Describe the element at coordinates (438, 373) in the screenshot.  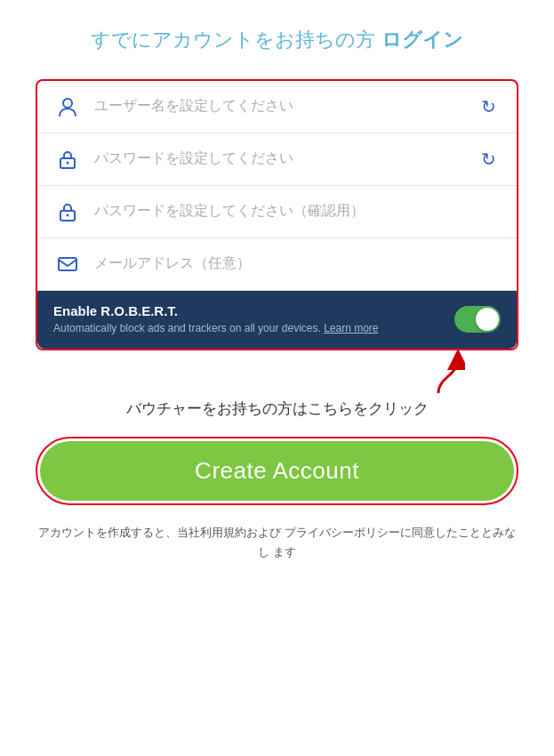
I see `arrow-icon` at that location.